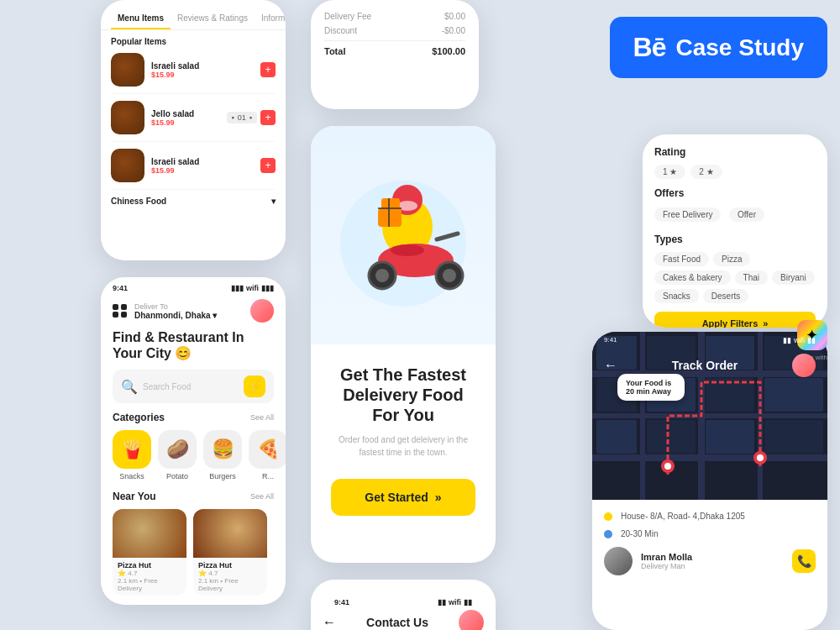 This screenshot has height=630, width=840. What do you see at coordinates (270, 18) in the screenshot?
I see `tab-info: Informa...` at bounding box center [270, 18].